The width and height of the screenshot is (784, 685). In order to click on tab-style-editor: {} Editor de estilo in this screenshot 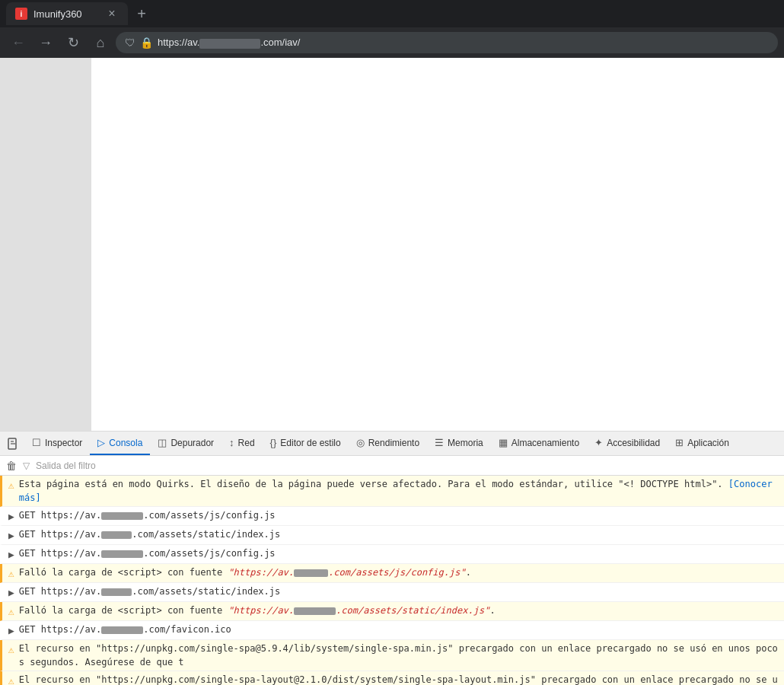, I will do `click(306, 443)`.